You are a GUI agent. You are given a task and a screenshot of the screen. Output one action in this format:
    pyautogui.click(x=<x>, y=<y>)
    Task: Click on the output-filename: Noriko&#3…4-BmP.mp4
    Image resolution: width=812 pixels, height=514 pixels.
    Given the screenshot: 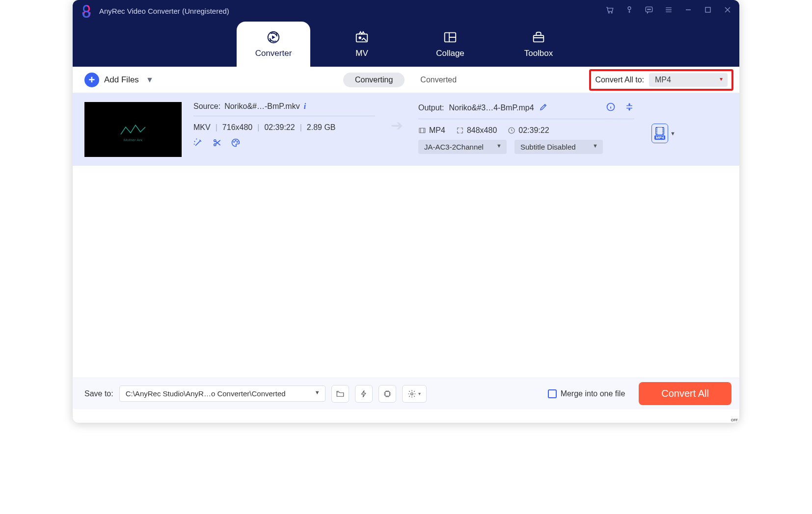 What is the action you would take?
    pyautogui.click(x=491, y=108)
    